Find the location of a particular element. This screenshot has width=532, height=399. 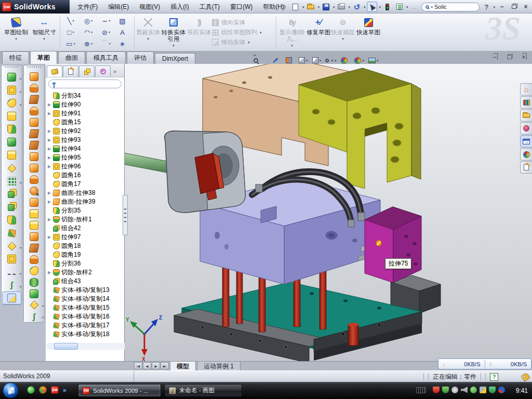

doc-close-button: × is located at coordinates (524, 57).